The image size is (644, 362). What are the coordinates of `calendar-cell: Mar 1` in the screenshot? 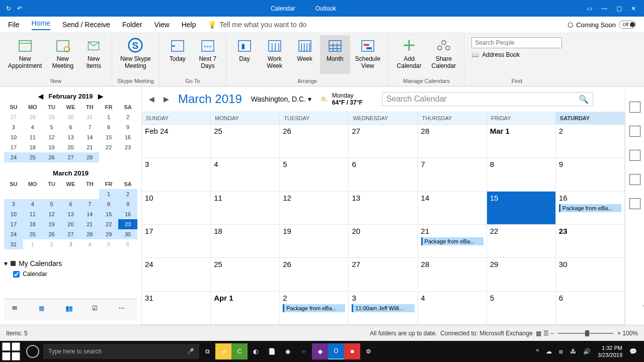 It's located at (521, 141).